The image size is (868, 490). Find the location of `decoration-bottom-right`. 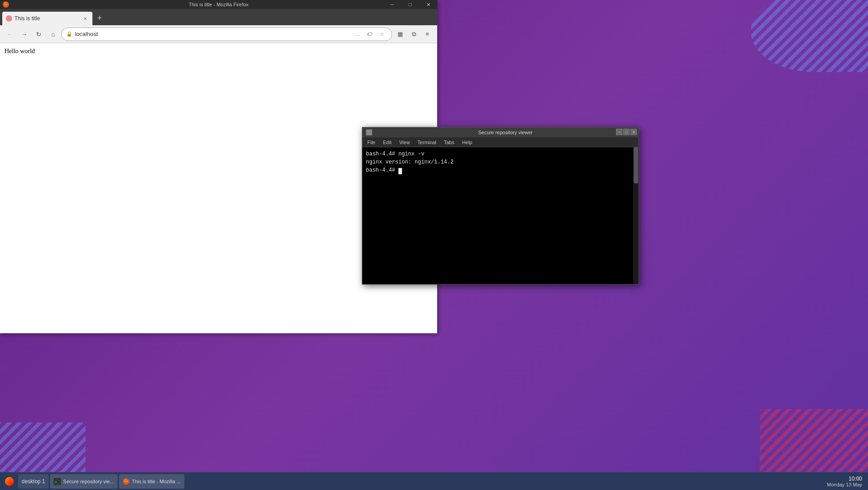

decoration-bottom-right is located at coordinates (812, 443).